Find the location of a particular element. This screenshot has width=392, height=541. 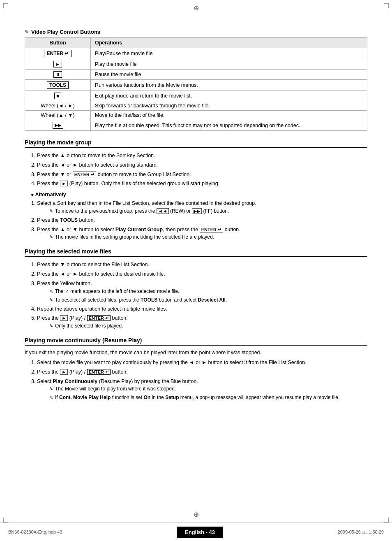

table-header-button: Button is located at coordinates (58, 43).